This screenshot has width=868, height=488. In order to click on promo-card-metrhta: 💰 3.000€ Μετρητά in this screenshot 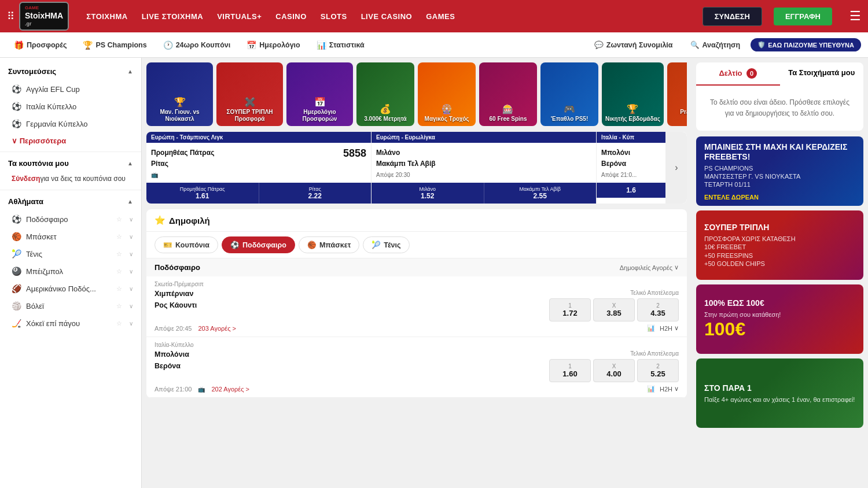, I will do `click(385, 94)`.